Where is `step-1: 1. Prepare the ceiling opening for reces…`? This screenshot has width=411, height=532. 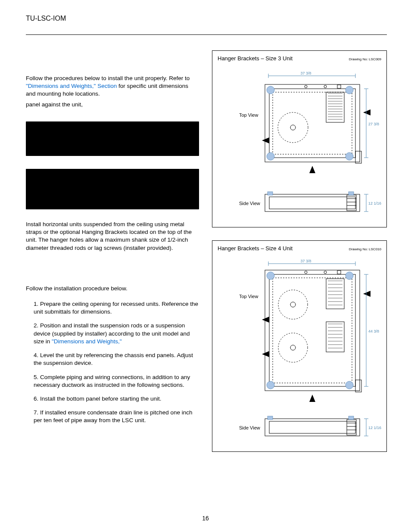
step-1: 1. Prepare the ceiling opening for reces… is located at coordinates (116, 308).